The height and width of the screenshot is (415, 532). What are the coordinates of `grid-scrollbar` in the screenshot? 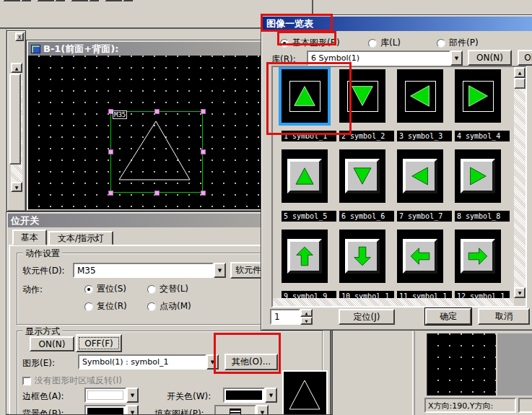 It's located at (520, 183).